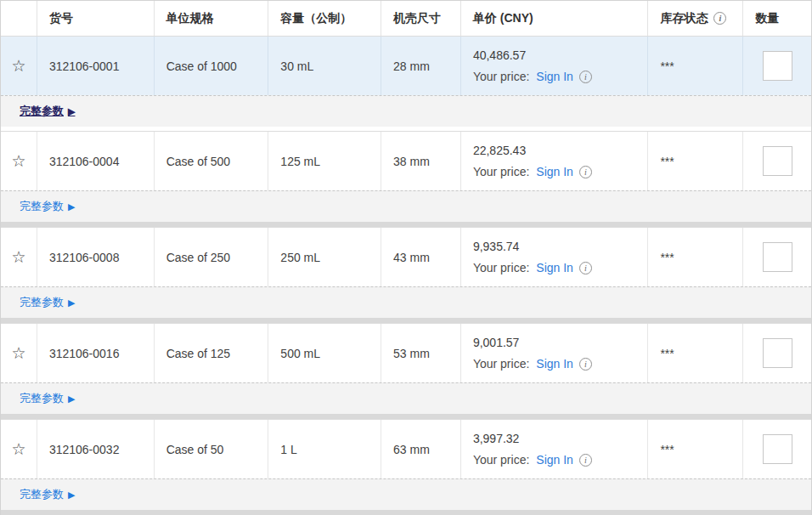 The height and width of the screenshot is (515, 812). I want to click on header-unit-size: 单位规格, so click(211, 19).